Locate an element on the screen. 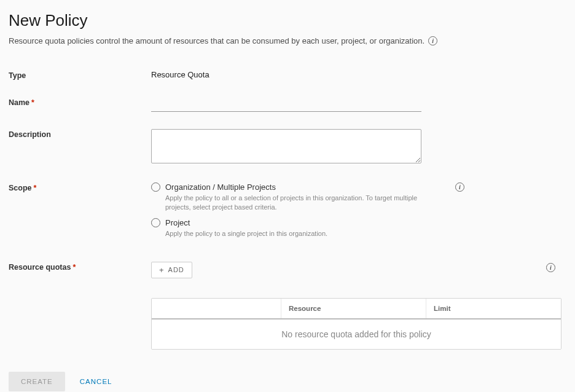  scope-radio-project: Project is located at coordinates (311, 222).